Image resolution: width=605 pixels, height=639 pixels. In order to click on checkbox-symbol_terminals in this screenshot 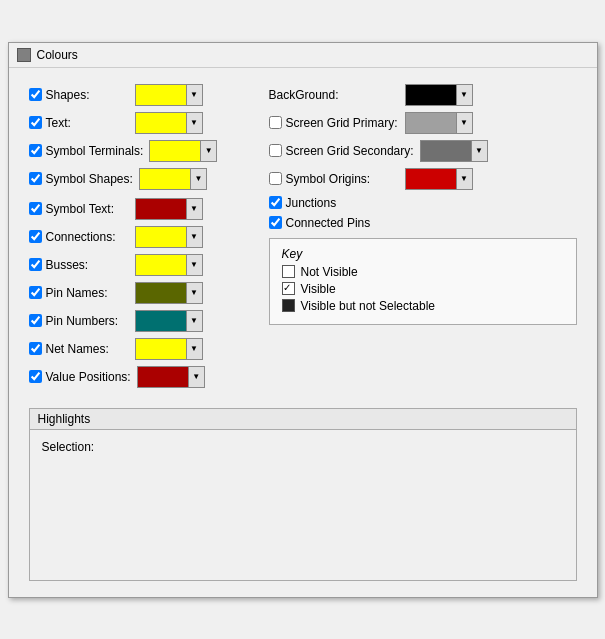, I will do `click(36, 150)`.